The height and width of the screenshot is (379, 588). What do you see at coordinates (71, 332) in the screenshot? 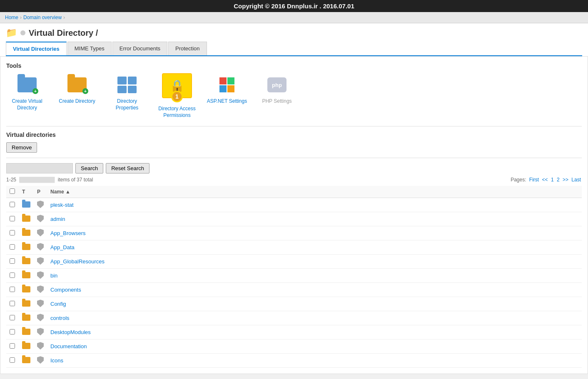
I see `dir-name-link: DesktopModules` at bounding box center [71, 332].